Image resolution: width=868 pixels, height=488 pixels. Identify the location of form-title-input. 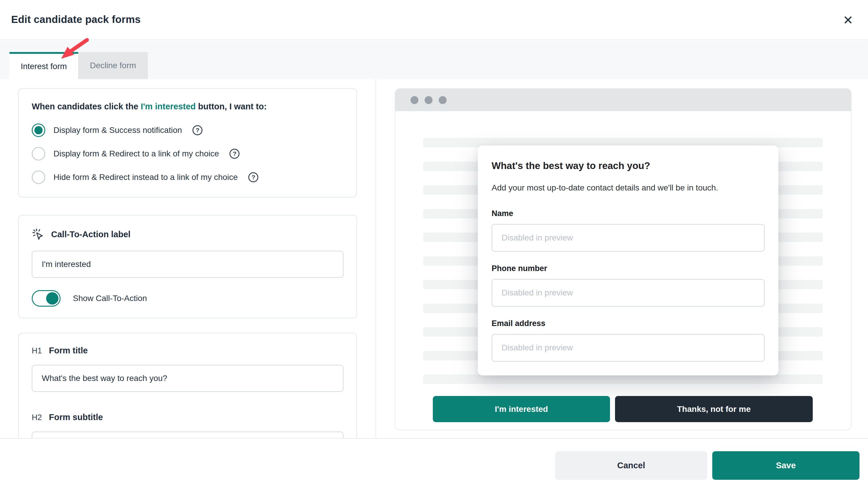
(187, 378).